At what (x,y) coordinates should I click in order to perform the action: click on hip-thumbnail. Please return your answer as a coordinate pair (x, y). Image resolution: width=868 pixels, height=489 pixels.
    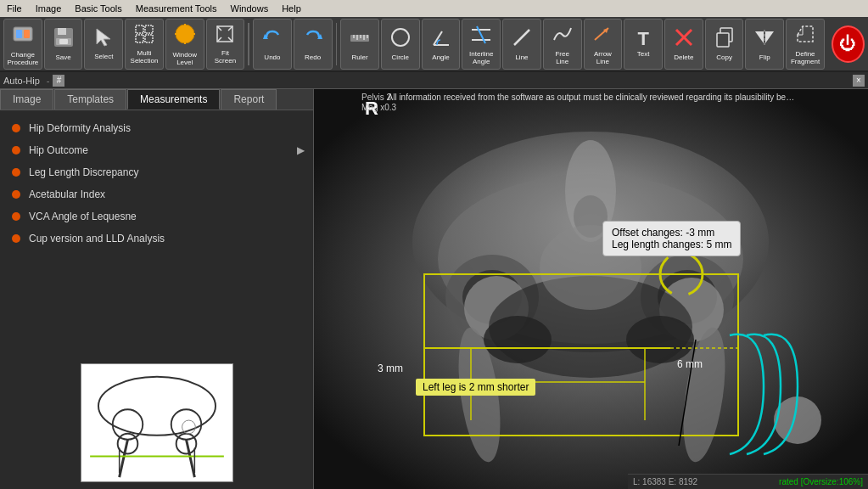
    Looking at the image, I should click on (157, 423).